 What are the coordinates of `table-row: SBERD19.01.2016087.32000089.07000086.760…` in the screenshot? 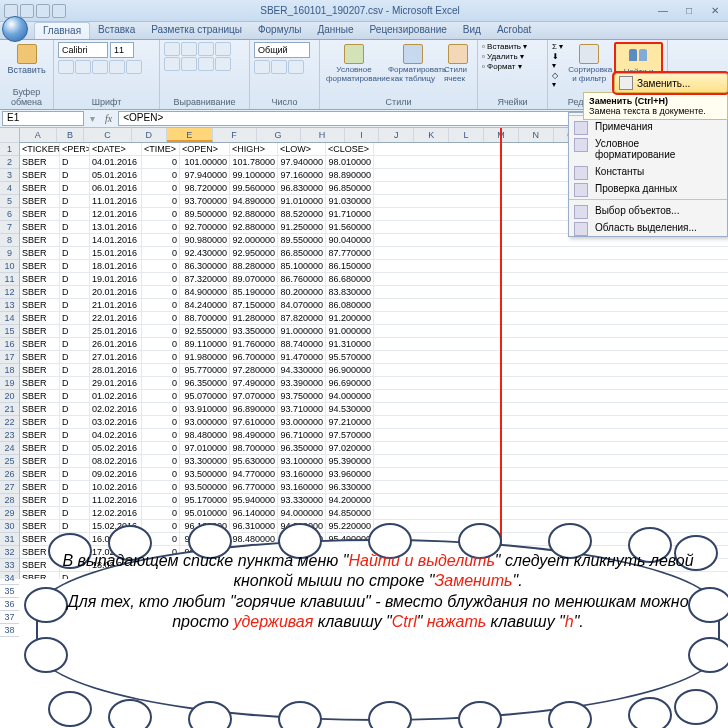 It's located at (374, 280).